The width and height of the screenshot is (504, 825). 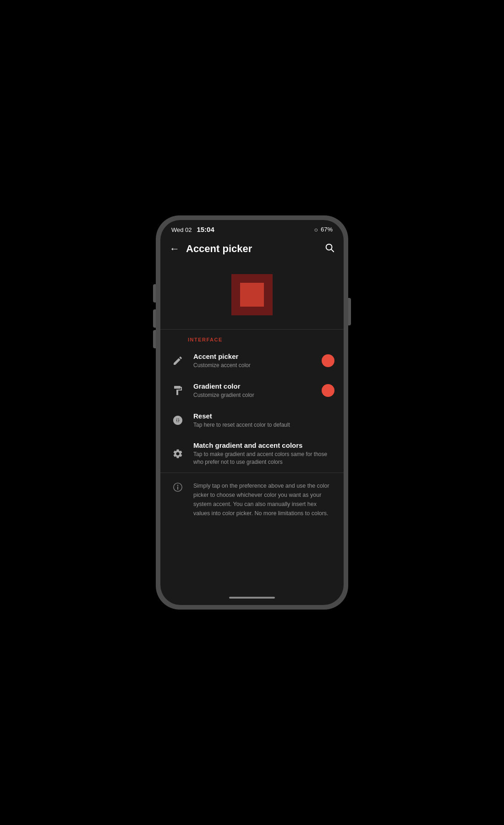 I want to click on accent-picker-toggle, so click(x=328, y=361).